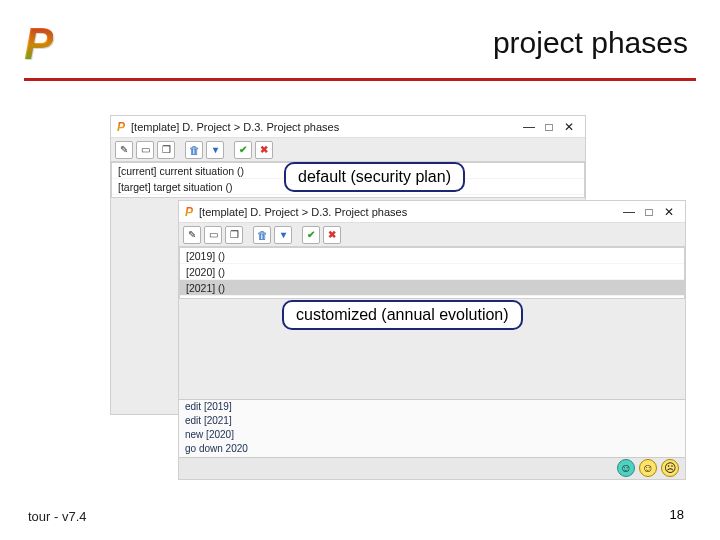 The height and width of the screenshot is (540, 720). What do you see at coordinates (677, 514) in the screenshot?
I see `page-number: 18` at bounding box center [677, 514].